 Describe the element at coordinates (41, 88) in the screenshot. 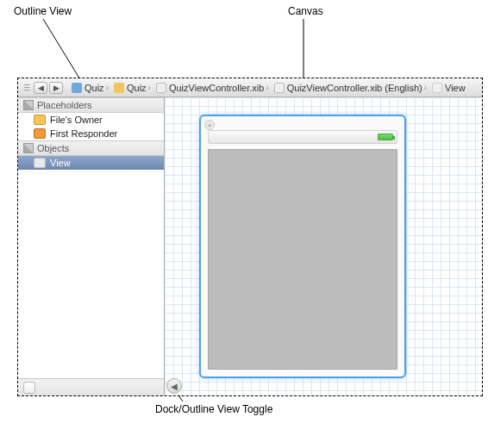

I see `back-button: ◀` at that location.